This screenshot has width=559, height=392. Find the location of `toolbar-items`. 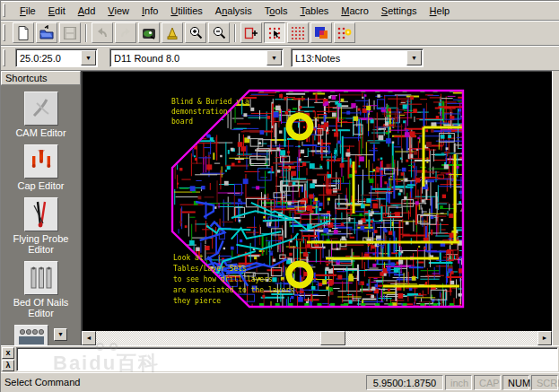

toolbar-items is located at coordinates (184, 32).